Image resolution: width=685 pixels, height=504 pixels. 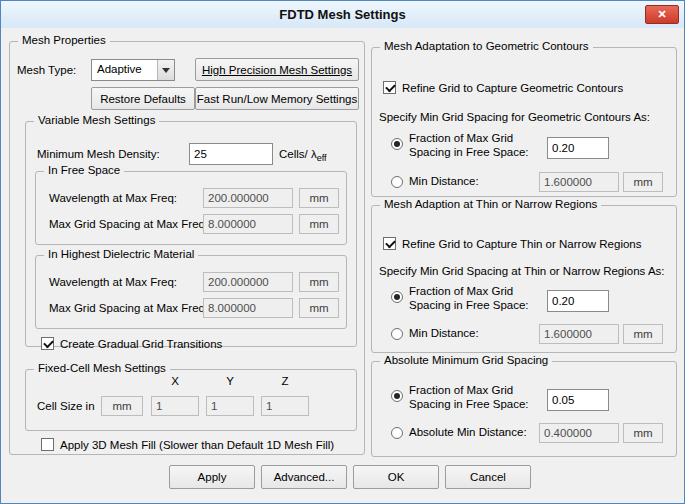 What do you see at coordinates (122, 406) in the screenshot?
I see `cell-size-unit: mm` at bounding box center [122, 406].